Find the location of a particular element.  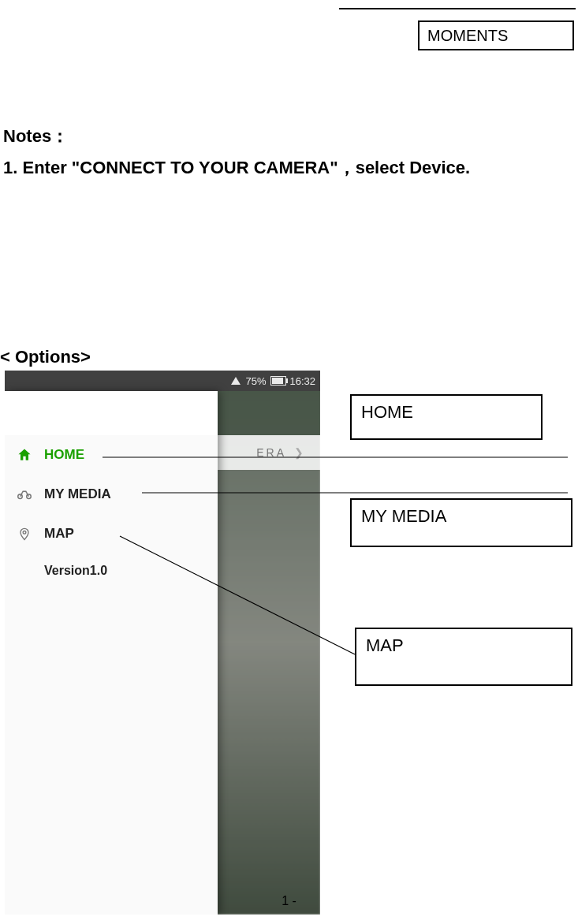

status-bar: 75% 16:32 is located at coordinates (162, 381).